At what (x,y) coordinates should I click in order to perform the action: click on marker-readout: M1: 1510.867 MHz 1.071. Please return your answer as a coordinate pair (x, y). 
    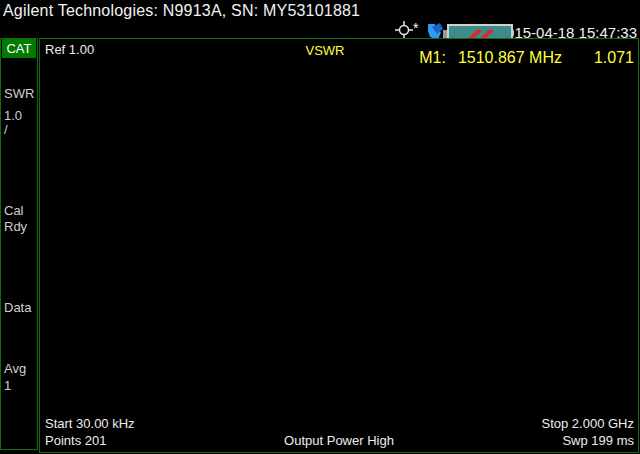
    Looking at the image, I should click on (526, 58).